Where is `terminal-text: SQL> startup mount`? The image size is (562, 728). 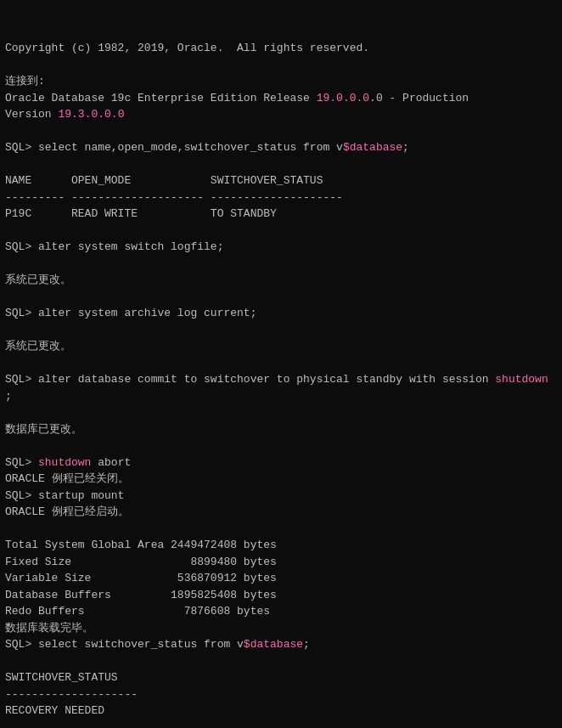
terminal-text: SQL> startup mount is located at coordinates (65, 496).